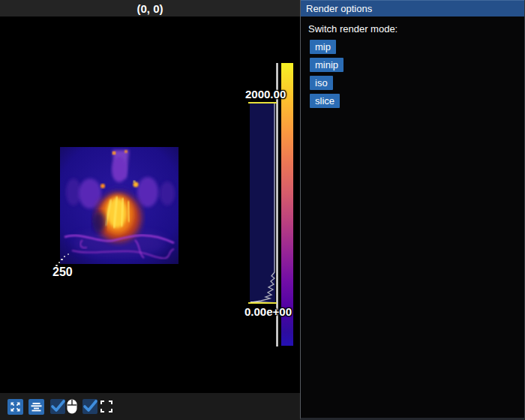 The width and height of the screenshot is (525, 420). I want to click on colormap-gradient-bar, so click(287, 204).